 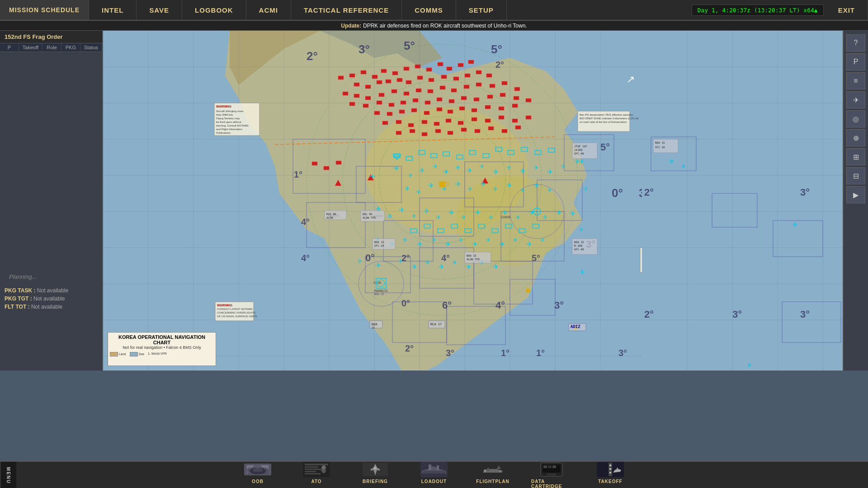 What do you see at coordinates (856, 43) in the screenshot?
I see `right-btn-question: ?` at bounding box center [856, 43].